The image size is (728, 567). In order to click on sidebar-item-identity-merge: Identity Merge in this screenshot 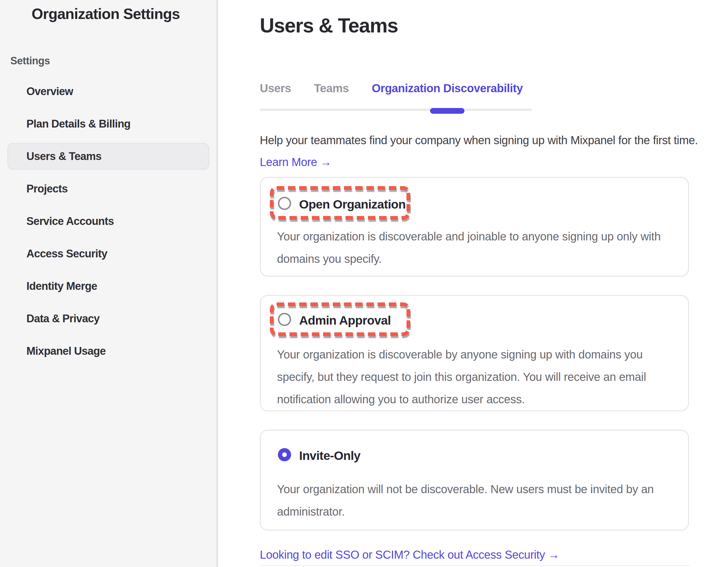, I will do `click(108, 286)`.